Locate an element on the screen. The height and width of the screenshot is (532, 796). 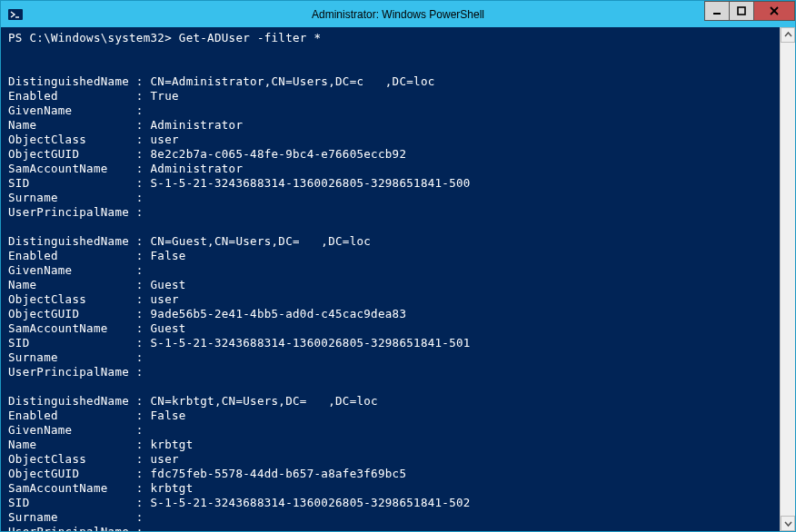
scroll-track is located at coordinates (788, 280).